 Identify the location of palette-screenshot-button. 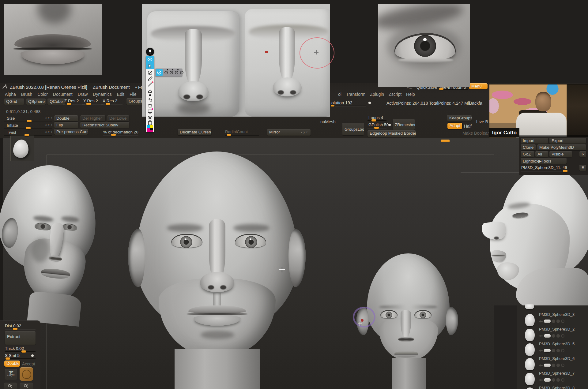
(150, 118).